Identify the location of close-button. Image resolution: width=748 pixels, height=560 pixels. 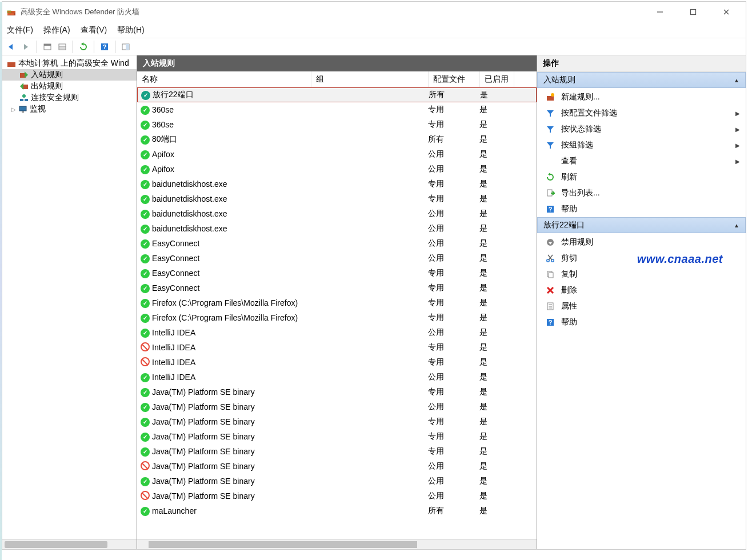
(726, 12).